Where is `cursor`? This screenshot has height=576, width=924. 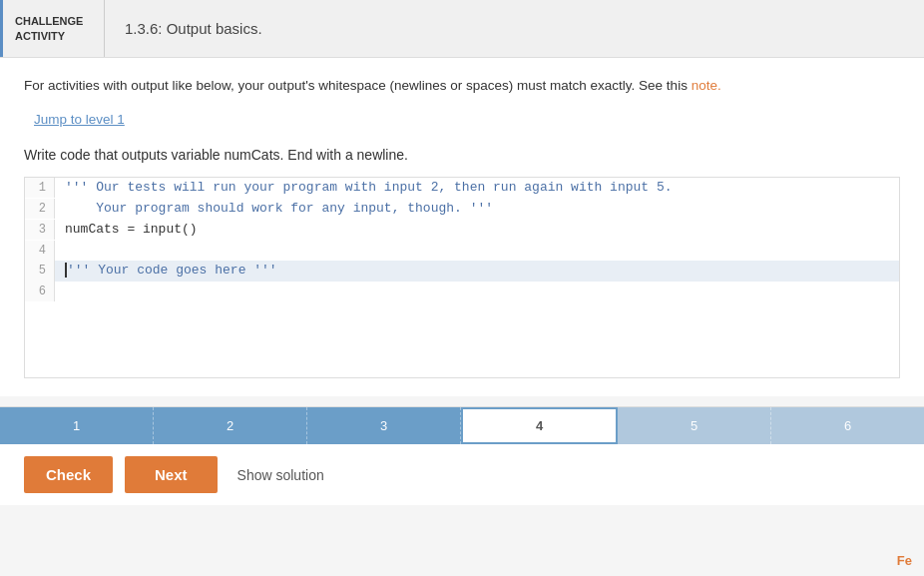
cursor is located at coordinates (66, 270).